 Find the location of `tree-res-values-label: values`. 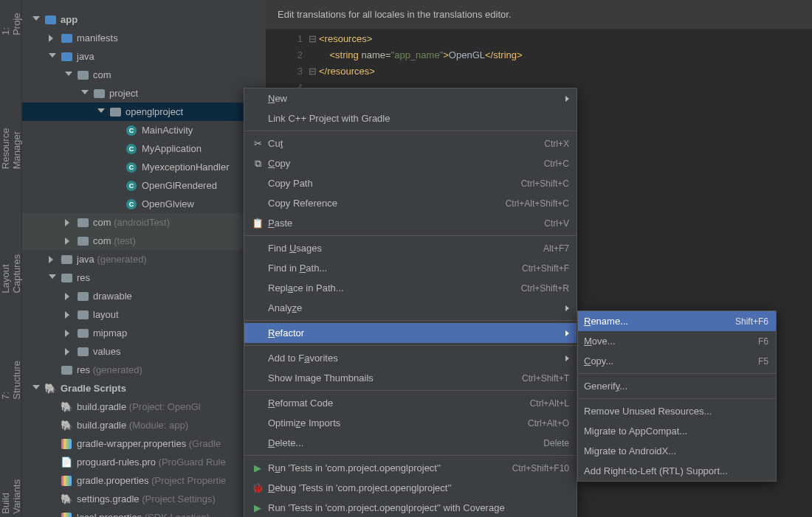

tree-res-values-label: values is located at coordinates (107, 351).